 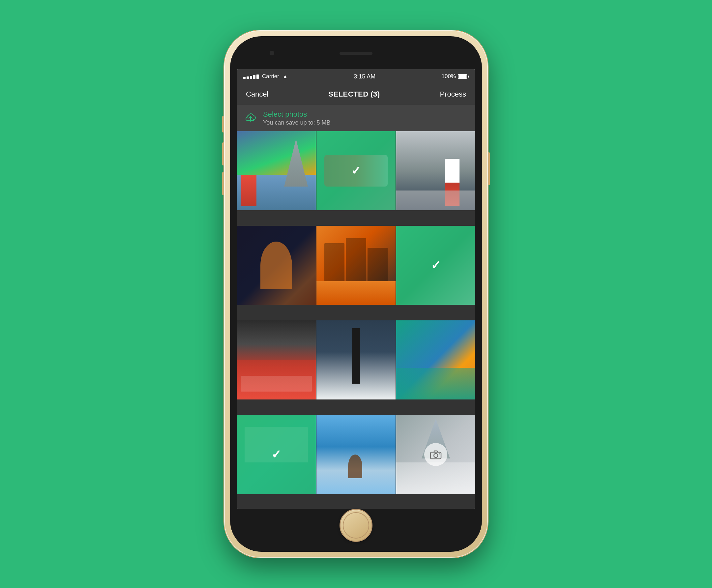 What do you see at coordinates (455, 77) in the screenshot?
I see `status-right: 100%` at bounding box center [455, 77].